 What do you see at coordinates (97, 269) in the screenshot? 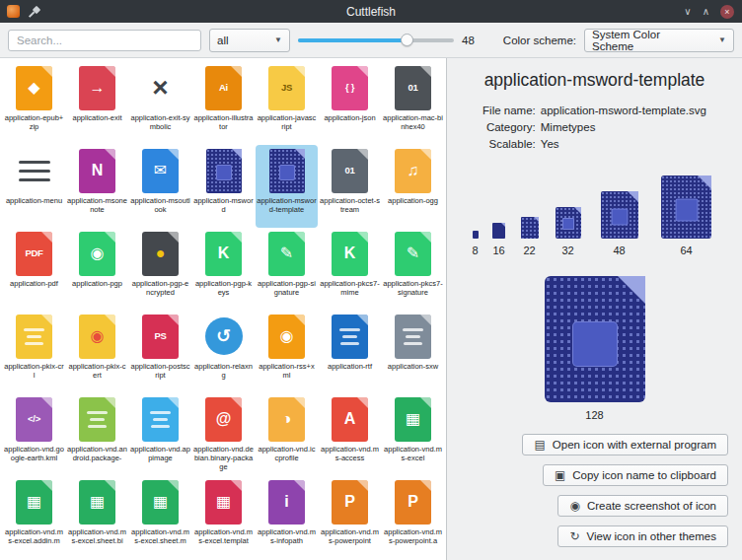
I see `icon-grid-item: ◉application-pgp` at bounding box center [97, 269].